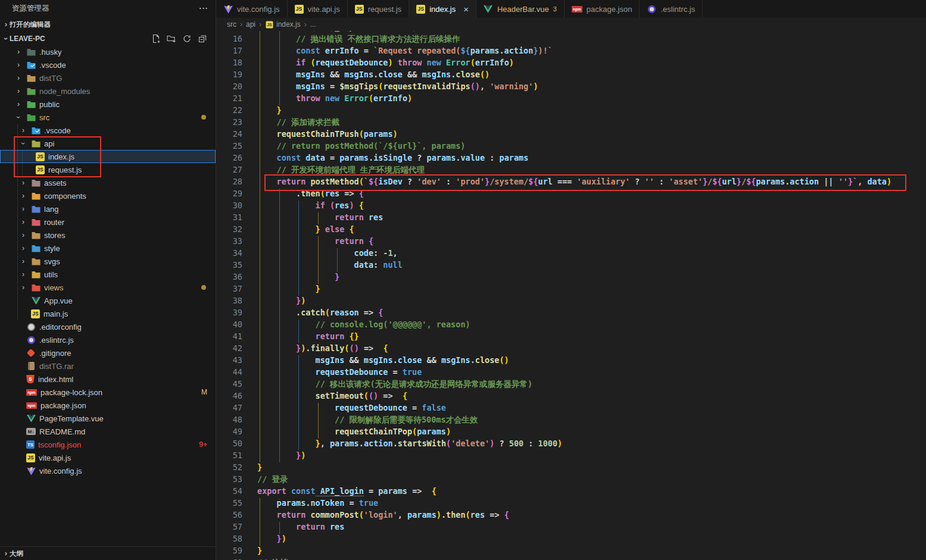  Describe the element at coordinates (108, 196) in the screenshot. I see `tree-item-components: ›components` at that location.